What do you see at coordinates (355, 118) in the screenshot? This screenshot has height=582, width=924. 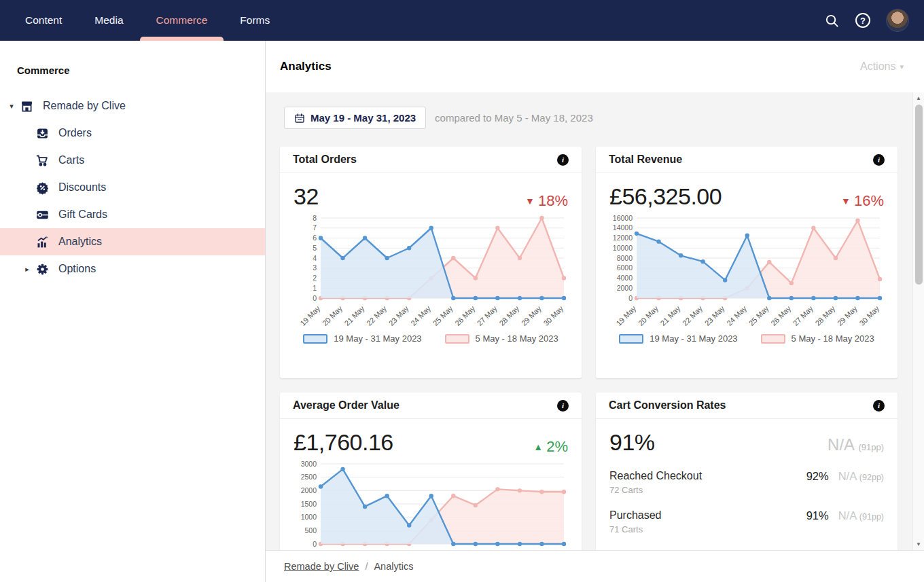 I see `date-range-button: May 19 - May 31, 2023` at bounding box center [355, 118].